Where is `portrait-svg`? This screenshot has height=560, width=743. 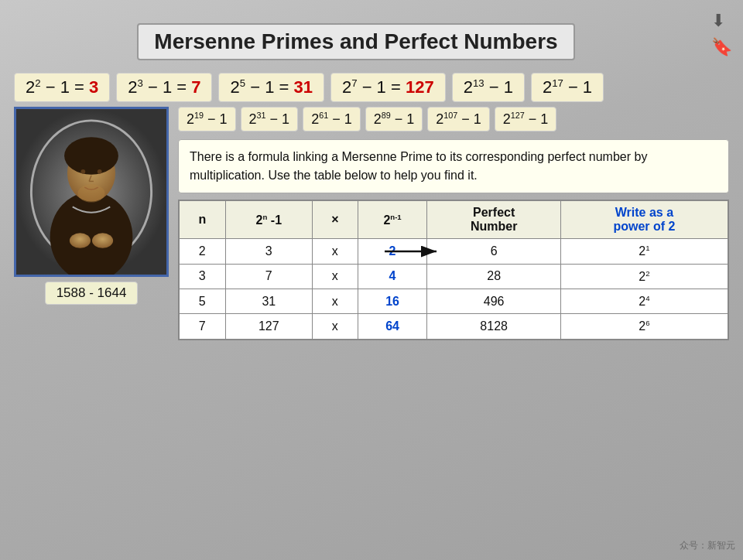
portrait-svg is located at coordinates (91, 192).